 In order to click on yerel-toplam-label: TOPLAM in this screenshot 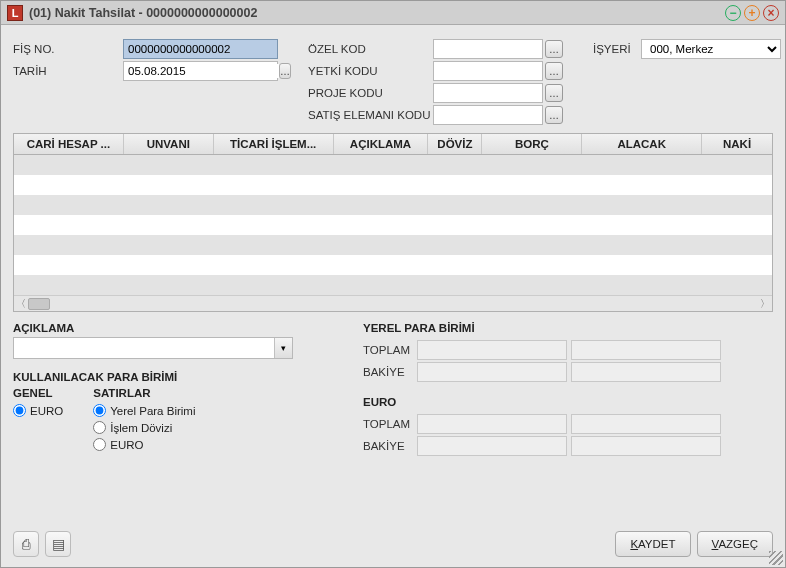, I will do `click(390, 350)`.